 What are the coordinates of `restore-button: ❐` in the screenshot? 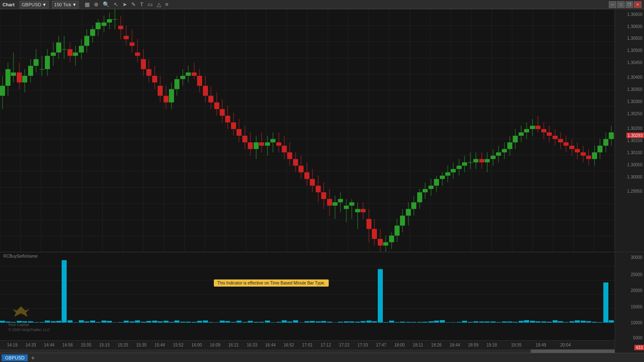 It's located at (629, 5).